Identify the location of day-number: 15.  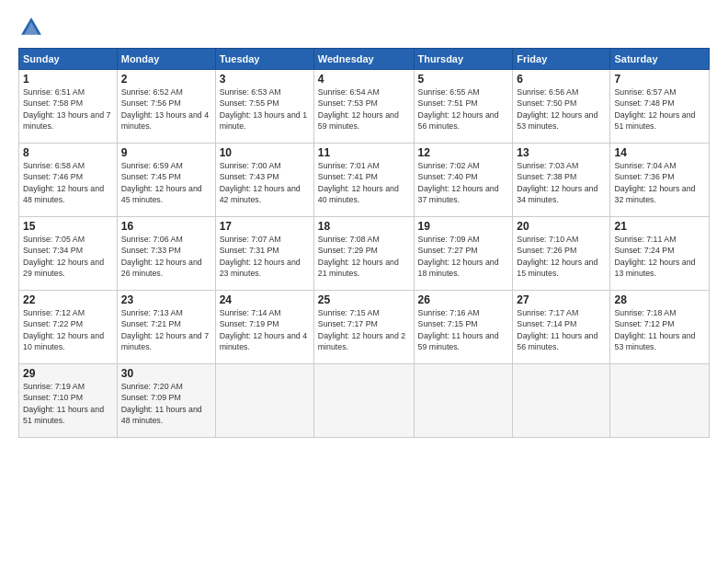
(68, 226).